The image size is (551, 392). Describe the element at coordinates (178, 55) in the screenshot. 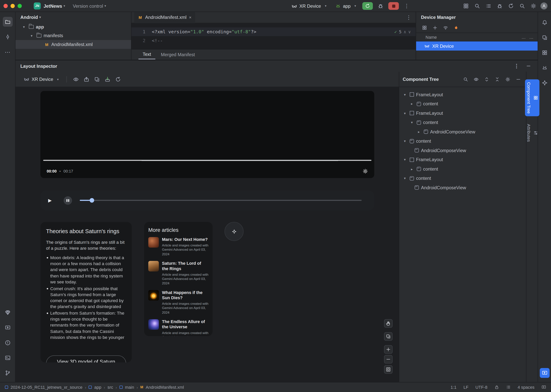

I see `tab-merged-manifest: Merged Manifest` at that location.